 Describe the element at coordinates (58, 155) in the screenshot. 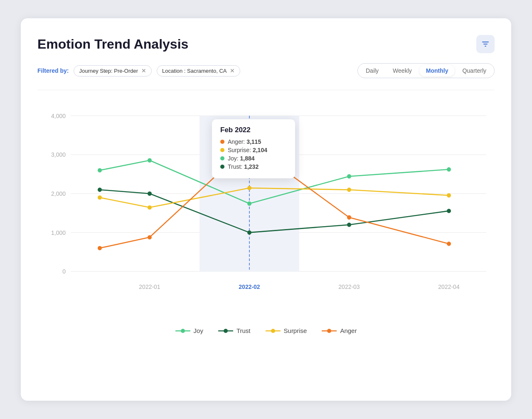

I see `svg-text: 3,000` at that location.